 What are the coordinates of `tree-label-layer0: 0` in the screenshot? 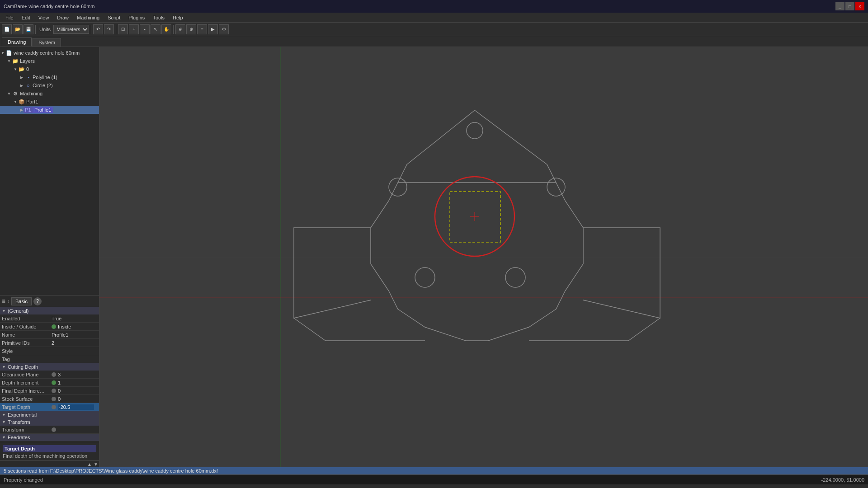 It's located at (28, 69).